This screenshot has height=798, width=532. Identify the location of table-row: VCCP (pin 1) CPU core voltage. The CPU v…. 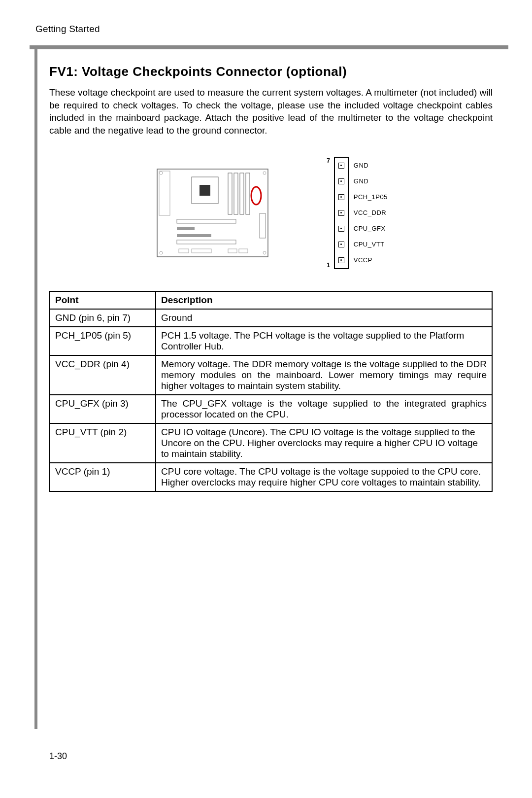
(271, 477).